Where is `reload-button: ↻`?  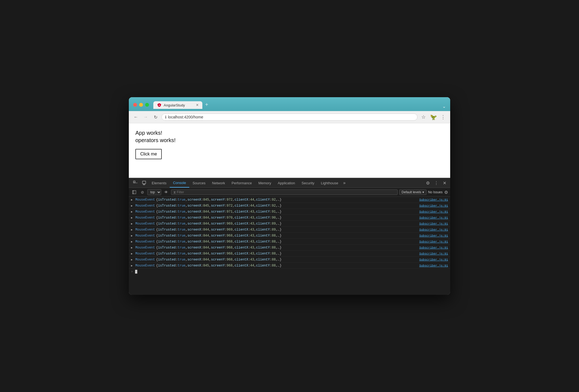 reload-button: ↻ is located at coordinates (156, 117).